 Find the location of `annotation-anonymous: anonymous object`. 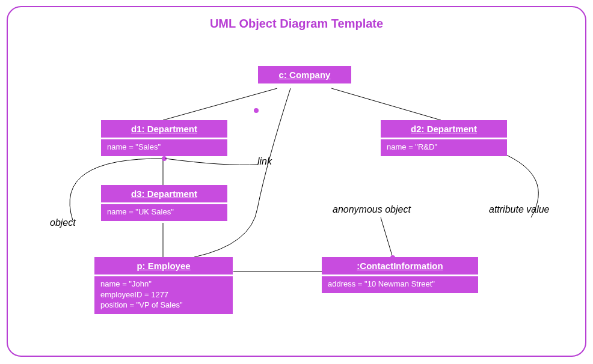

annotation-anonymous: anonymous object is located at coordinates (372, 210).